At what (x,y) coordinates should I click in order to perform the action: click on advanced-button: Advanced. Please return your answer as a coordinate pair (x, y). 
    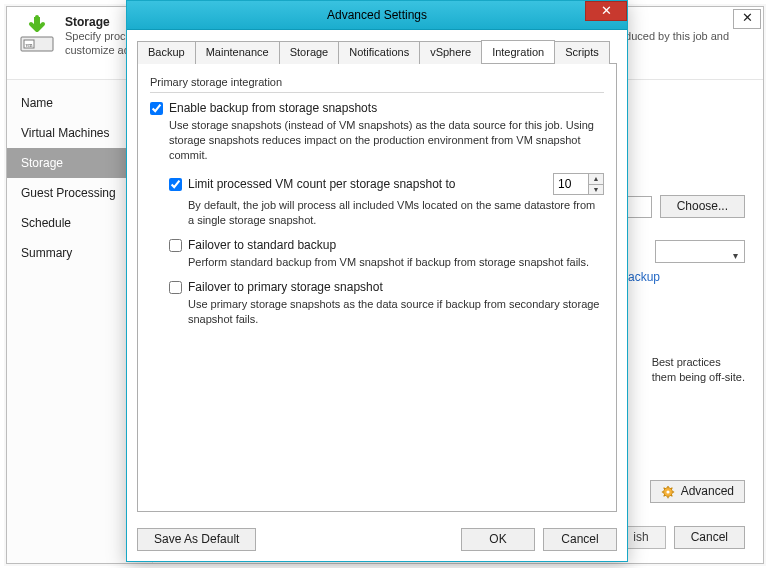
    Looking at the image, I should click on (698, 492).